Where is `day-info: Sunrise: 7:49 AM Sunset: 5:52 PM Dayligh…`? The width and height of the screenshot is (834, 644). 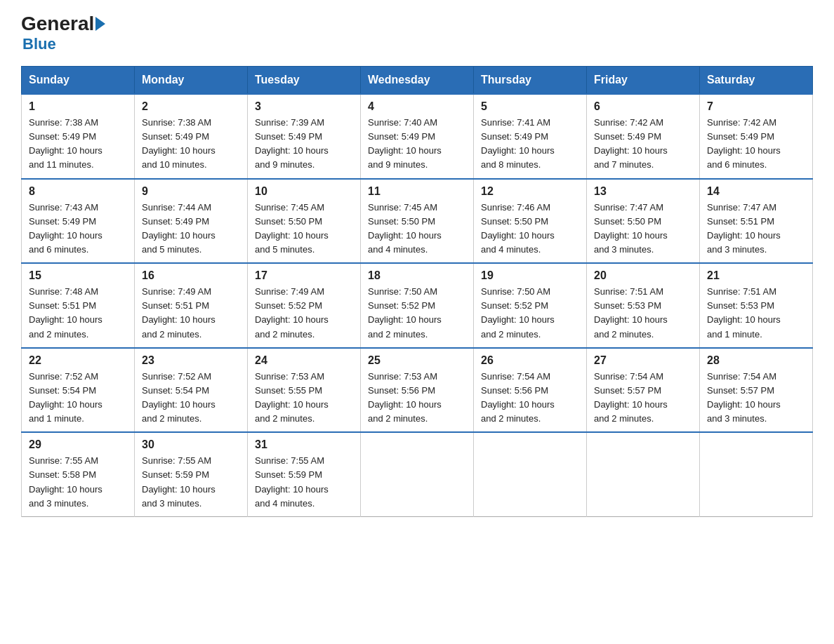 day-info: Sunrise: 7:49 AM Sunset: 5:52 PM Dayligh… is located at coordinates (304, 313).